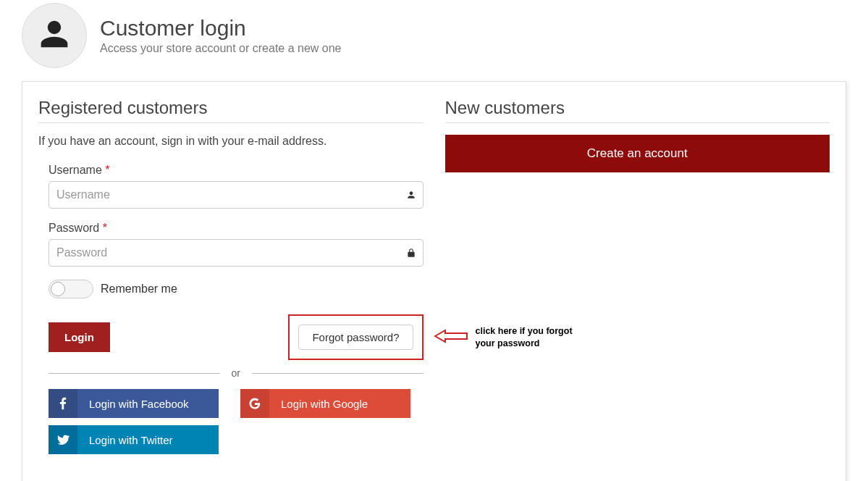 This screenshot has width=868, height=481. I want to click on lock-icon, so click(411, 253).